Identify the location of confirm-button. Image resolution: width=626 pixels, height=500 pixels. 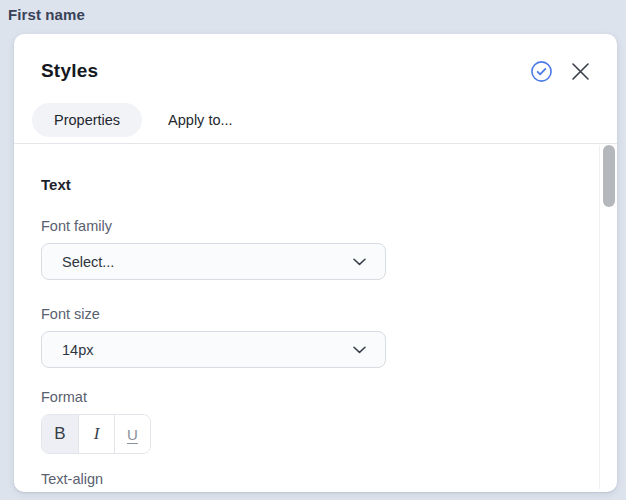
(541, 71).